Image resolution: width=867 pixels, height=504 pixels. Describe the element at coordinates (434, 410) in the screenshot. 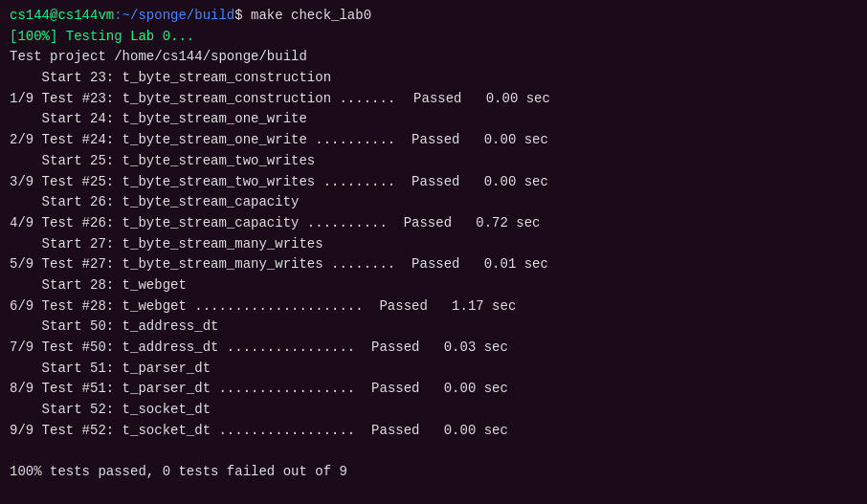

I see `start-52: Start 52: t_socket_dt` at that location.